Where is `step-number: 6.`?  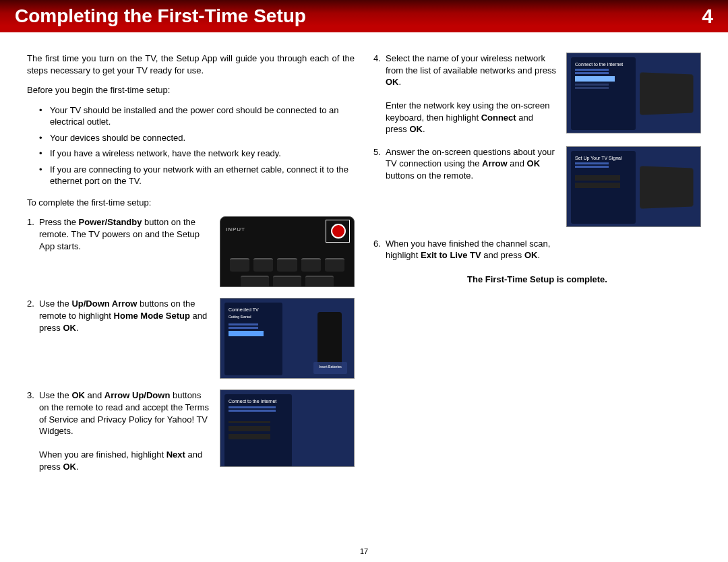 step-number: 6. is located at coordinates (377, 244).